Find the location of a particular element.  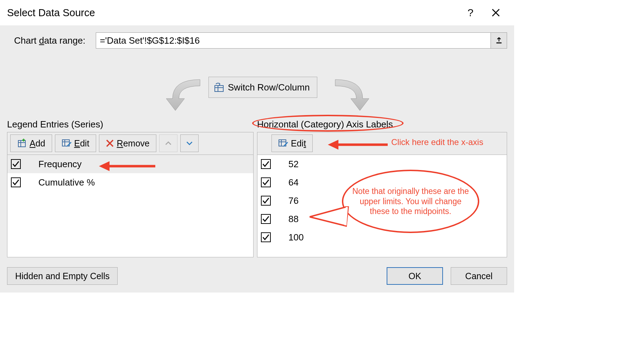

axis-item-label: 100 is located at coordinates (296, 237).